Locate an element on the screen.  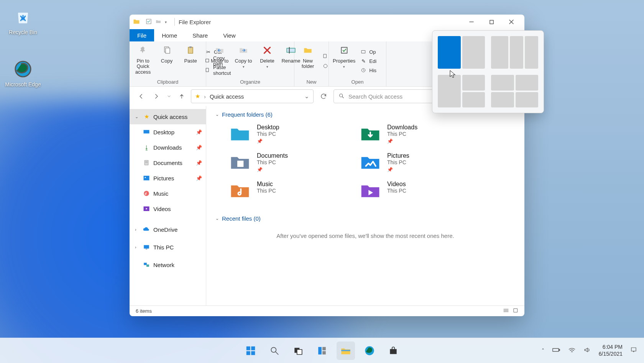
address-bar: ★ › Quick access ⌄ is located at coordinates (252, 96).